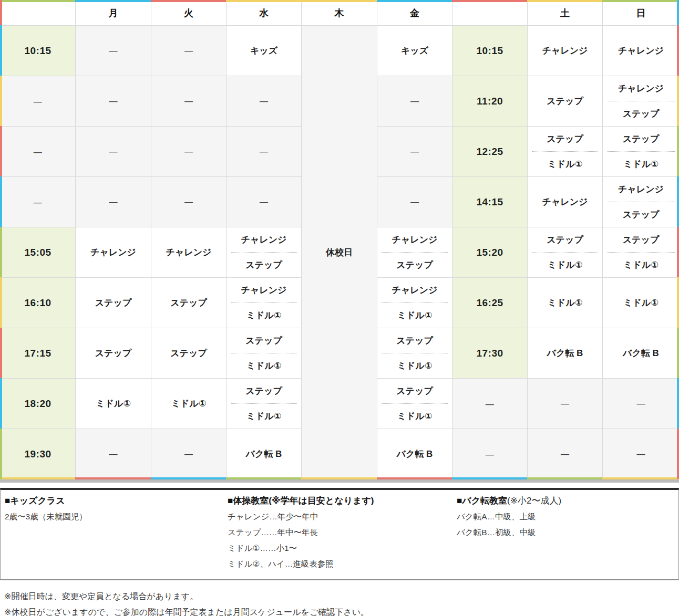  Describe the element at coordinates (340, 13) in the screenshot. I see `header-row: 月 火 水 木 金 土 日` at that location.